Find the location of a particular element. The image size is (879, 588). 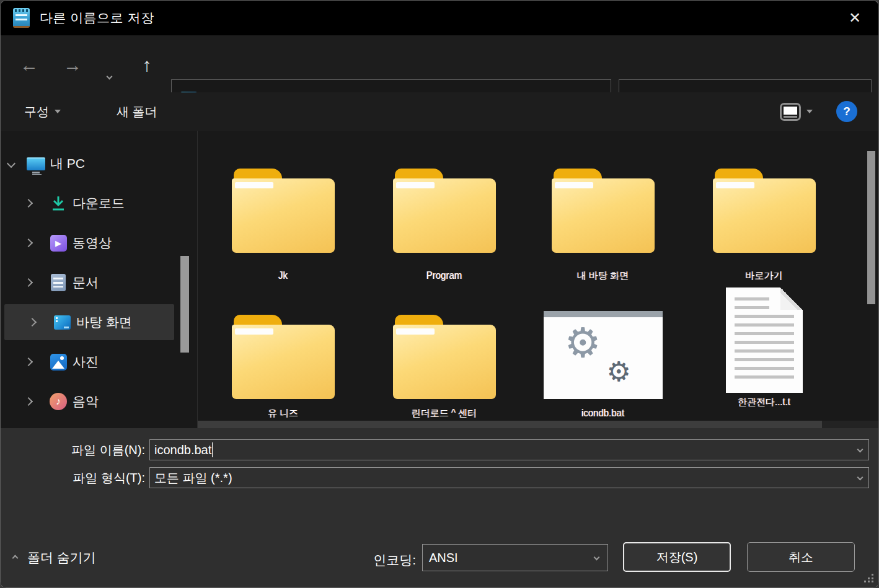

save-button: 저장(S) is located at coordinates (677, 557).